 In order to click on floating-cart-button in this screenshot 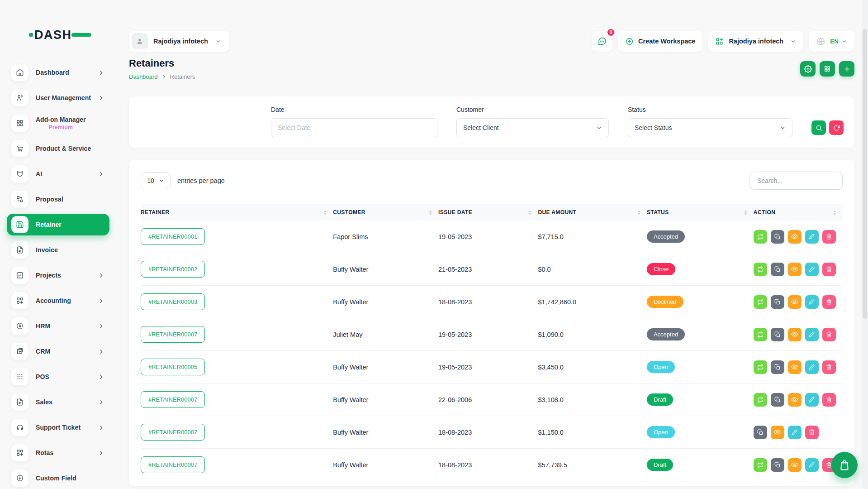, I will do `click(844, 465)`.